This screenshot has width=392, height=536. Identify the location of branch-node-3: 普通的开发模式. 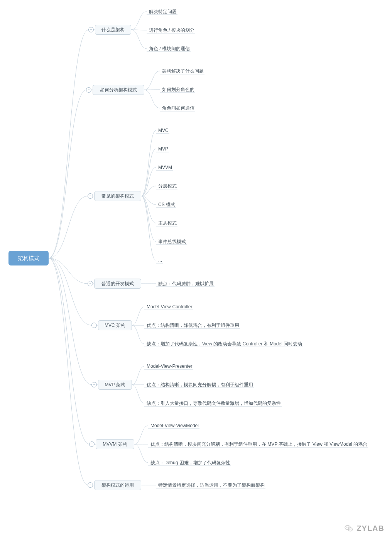
(118, 284).